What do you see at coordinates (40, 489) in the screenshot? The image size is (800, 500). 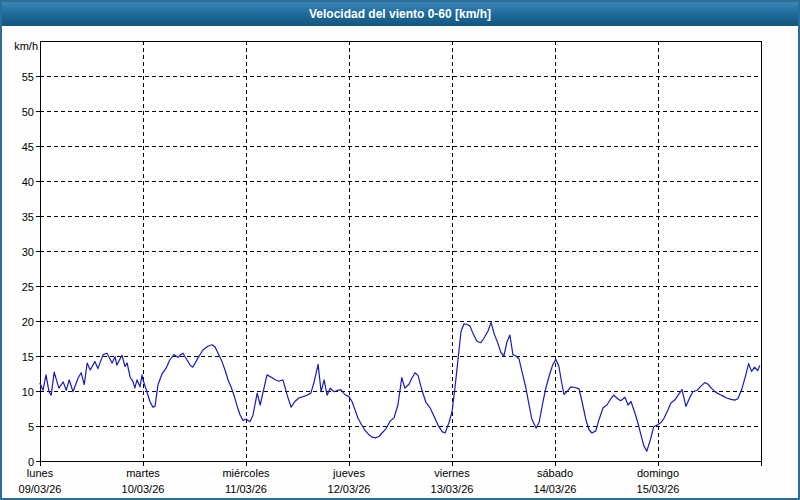 I see `x-date-label: 09/03/26` at bounding box center [40, 489].